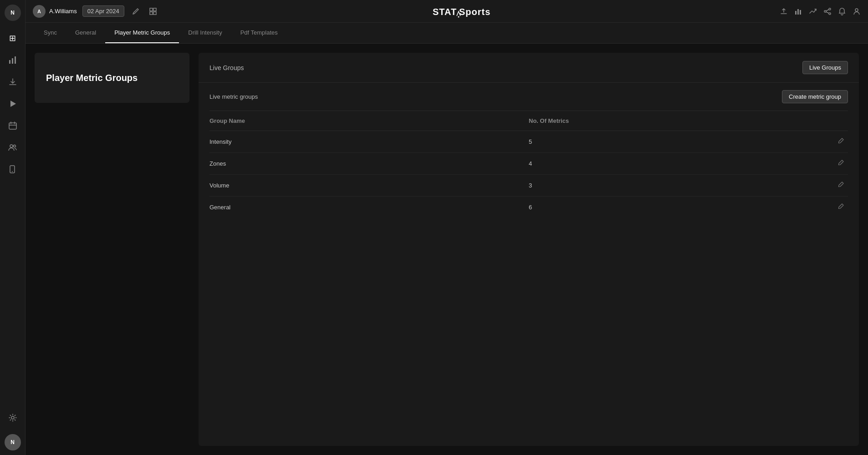 Image resolution: width=868 pixels, height=455 pixels. Describe the element at coordinates (827, 11) in the screenshot. I see `share-icon` at that location.